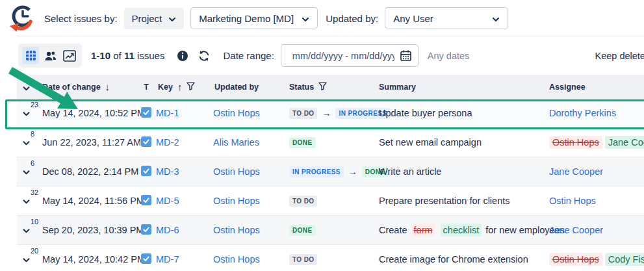  Describe the element at coordinates (146, 87) in the screenshot. I see `header-type-label: T` at that location.